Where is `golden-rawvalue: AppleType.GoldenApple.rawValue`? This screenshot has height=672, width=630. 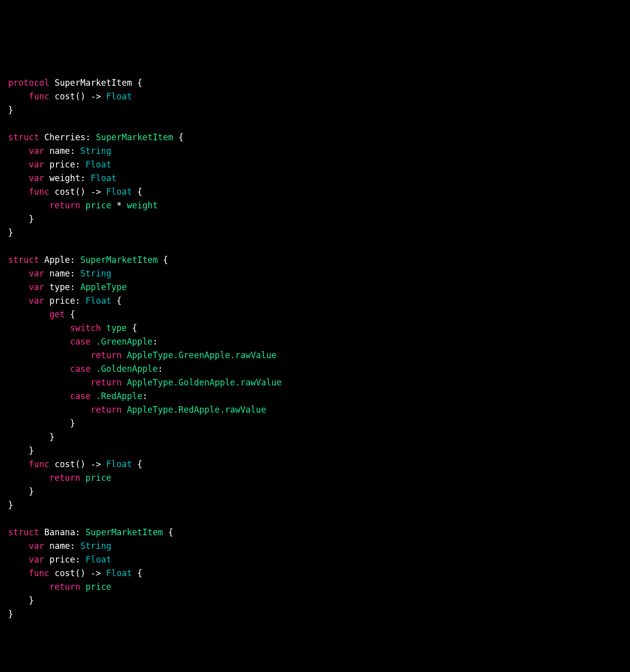
golden-rawvalue: AppleType.GoldenApple.rawValue is located at coordinates (204, 382).